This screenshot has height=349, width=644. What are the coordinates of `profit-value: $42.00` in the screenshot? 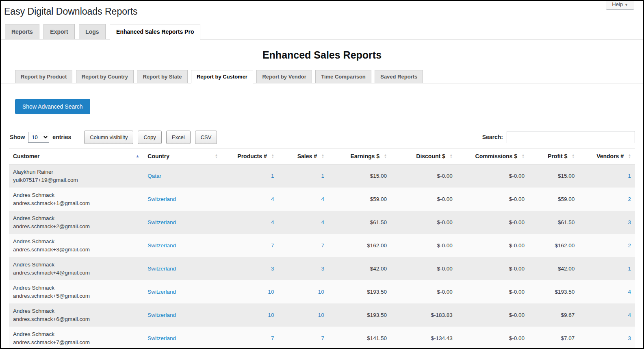 It's located at (553, 268).